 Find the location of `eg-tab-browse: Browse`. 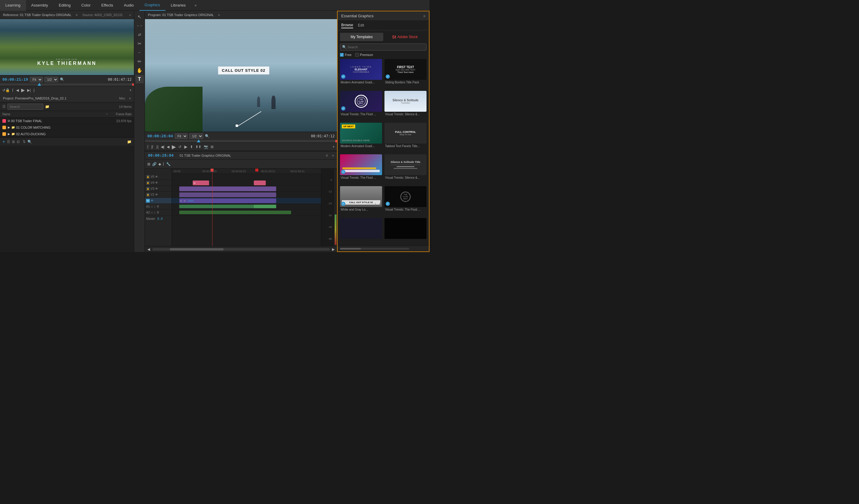

eg-tab-browse: Browse is located at coordinates (347, 26).